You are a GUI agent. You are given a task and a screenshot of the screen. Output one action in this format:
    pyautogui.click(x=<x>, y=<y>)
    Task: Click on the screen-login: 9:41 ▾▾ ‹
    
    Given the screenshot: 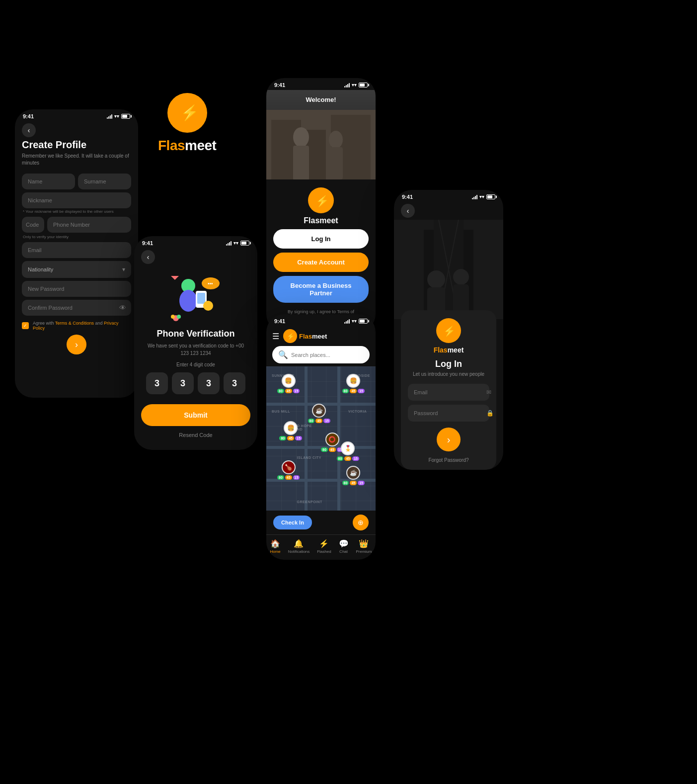 What is the action you would take?
    pyautogui.click(x=449, y=330)
    